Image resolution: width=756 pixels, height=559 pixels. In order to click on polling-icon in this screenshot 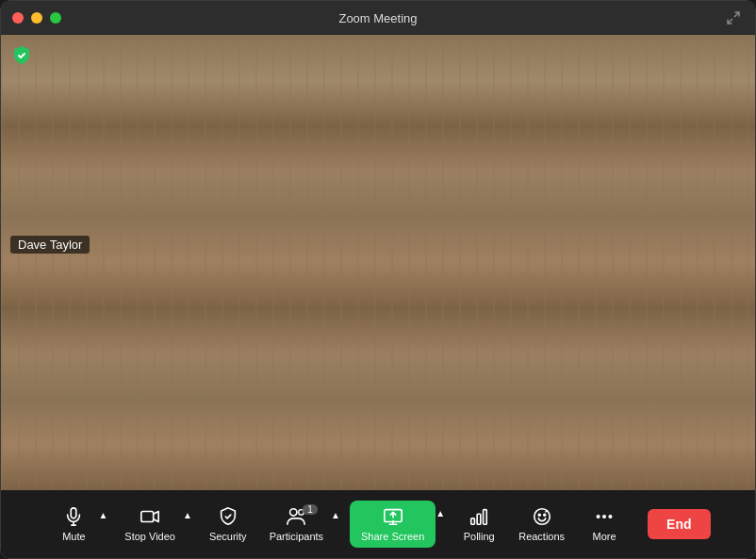, I will do `click(479, 517)`.